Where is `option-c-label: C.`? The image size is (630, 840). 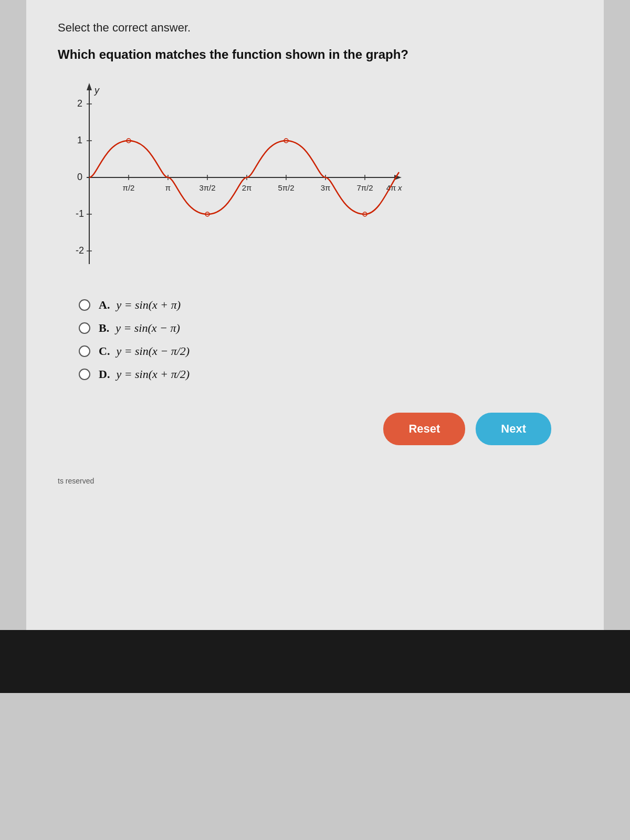
option-c-label: C. is located at coordinates (104, 351).